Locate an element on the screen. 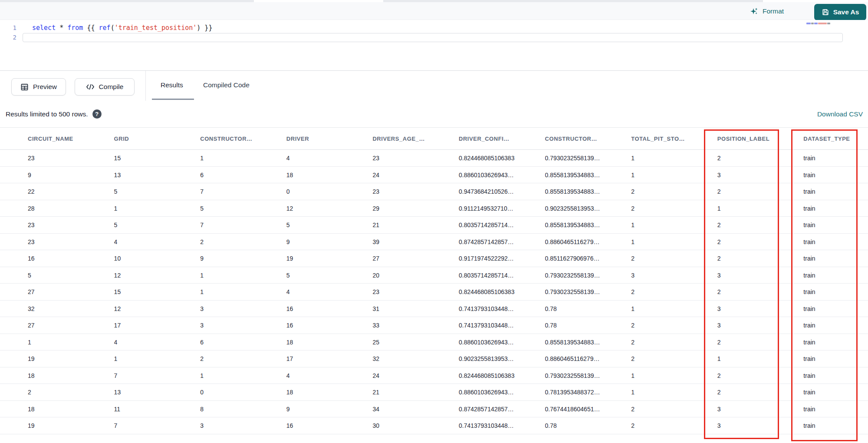  editor-gutter: 12 is located at coordinates (11, 45).